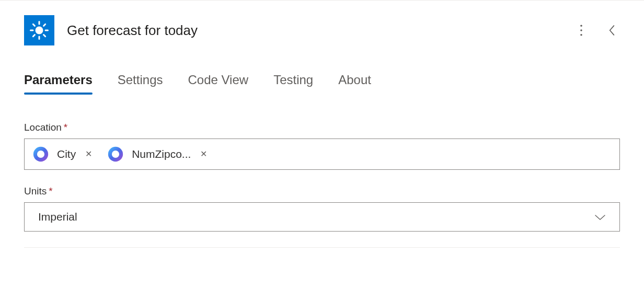 The image size is (644, 300). I want to click on token-city: City ✕, so click(64, 154).